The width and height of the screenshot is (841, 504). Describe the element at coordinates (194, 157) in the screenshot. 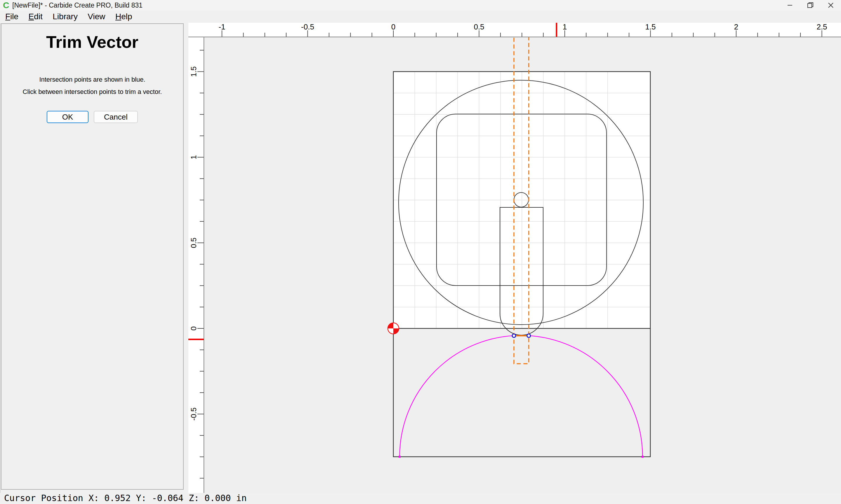

I see `v-ruler-label: 1` at that location.